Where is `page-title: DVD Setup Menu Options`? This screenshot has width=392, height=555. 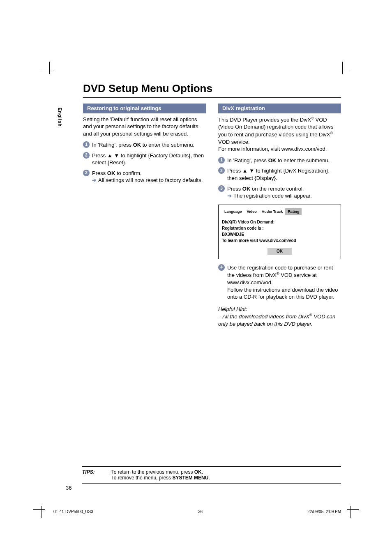 page-title: DVD Setup Menu Options is located at coordinates (212, 90).